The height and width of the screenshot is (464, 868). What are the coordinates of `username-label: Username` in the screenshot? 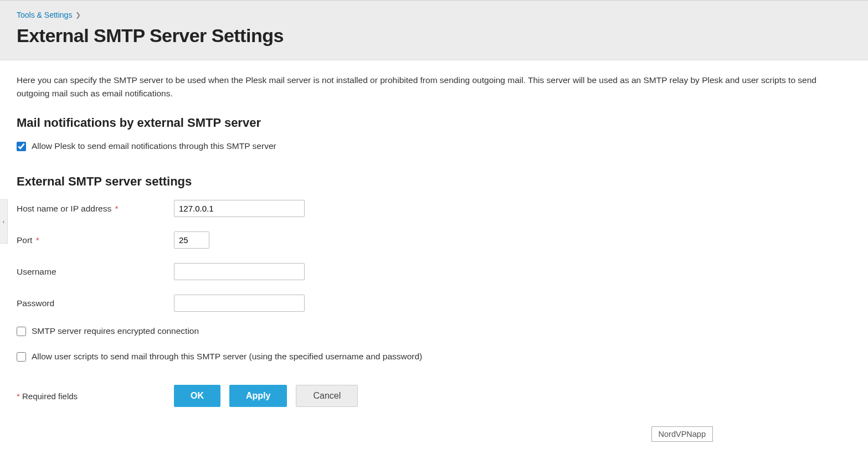 It's located at (95, 272).